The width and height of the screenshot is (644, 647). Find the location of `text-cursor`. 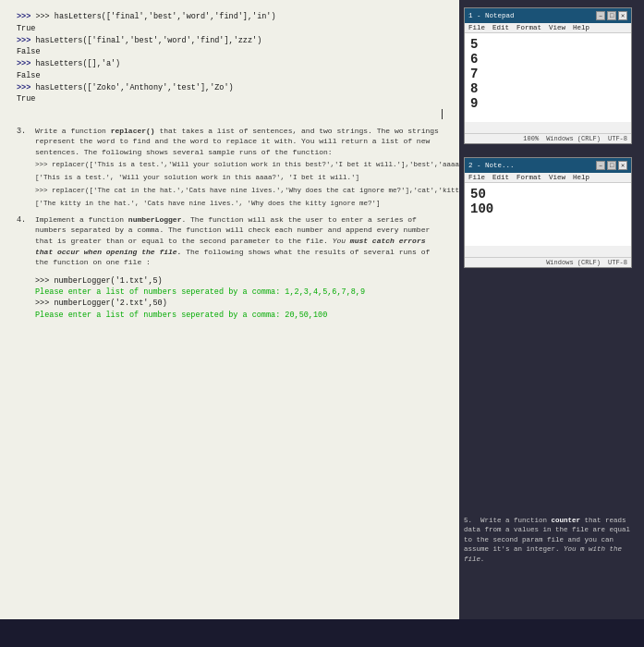

text-cursor is located at coordinates (442, 115).